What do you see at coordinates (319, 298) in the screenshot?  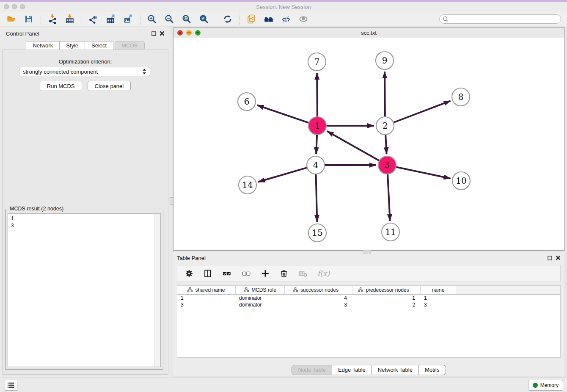 I see `cell-successor-nodes: 4` at bounding box center [319, 298].